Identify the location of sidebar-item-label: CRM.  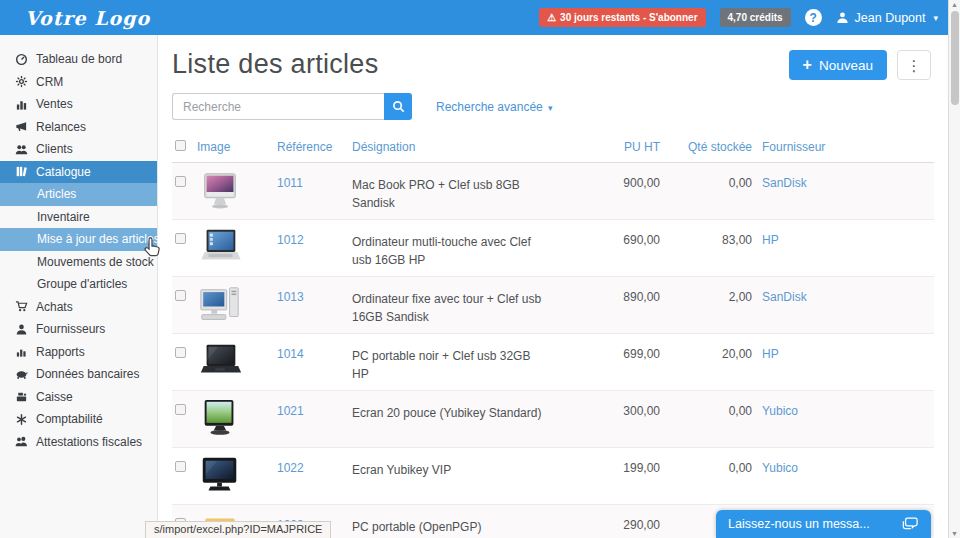
(50, 82).